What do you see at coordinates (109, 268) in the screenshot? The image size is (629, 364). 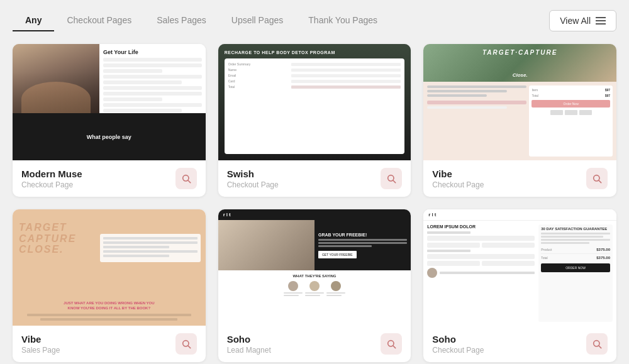 I see `thumb-vibe-sales: TARGETCAPTUREClose. JUST WHAT ARE YOU DO…` at bounding box center [109, 268].